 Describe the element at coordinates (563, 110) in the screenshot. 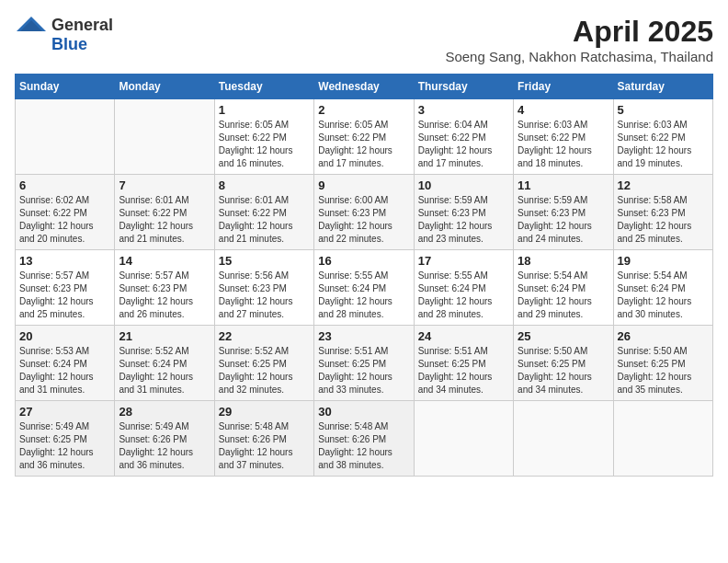

I see `day-number: 4` at that location.